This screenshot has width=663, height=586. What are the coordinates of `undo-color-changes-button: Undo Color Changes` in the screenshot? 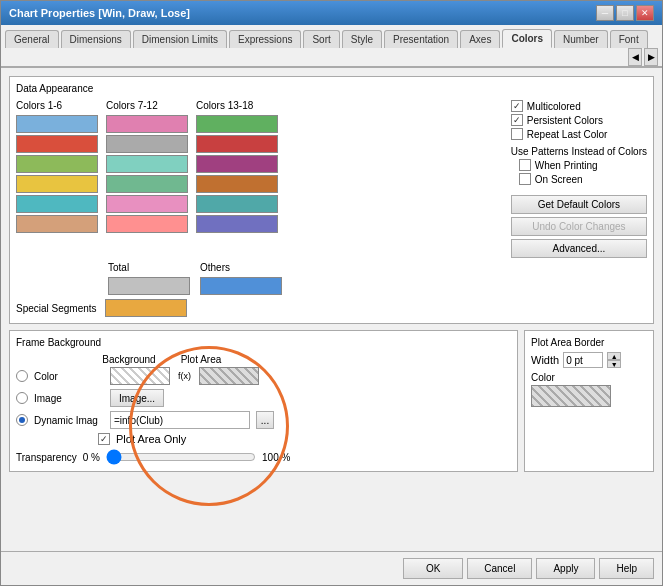 It's located at (579, 226).